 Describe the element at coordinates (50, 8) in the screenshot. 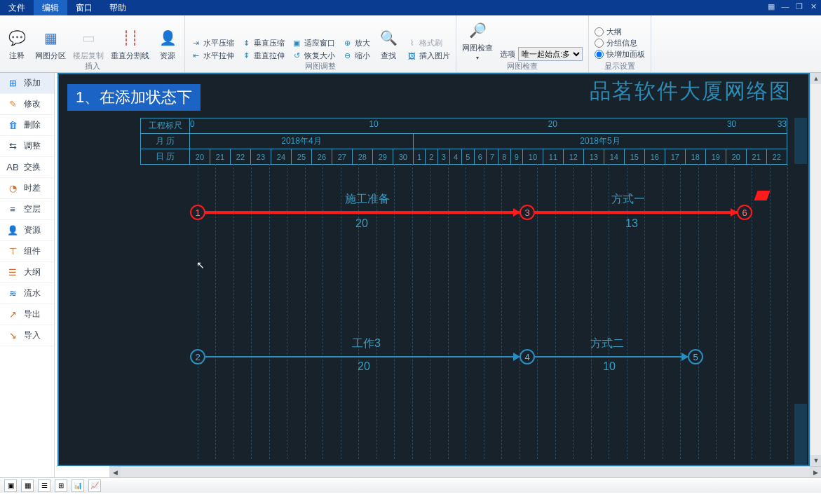

I see `menu-edit: 编辑` at that location.